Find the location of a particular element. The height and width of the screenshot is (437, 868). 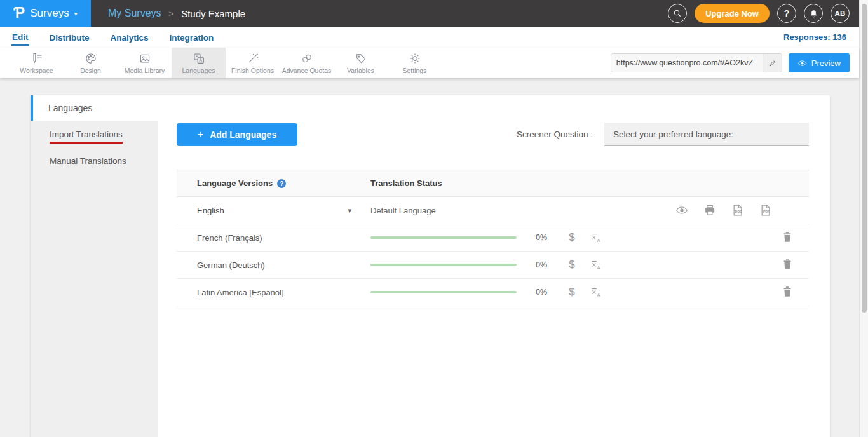

tab-analytics: Analytics is located at coordinates (130, 37).